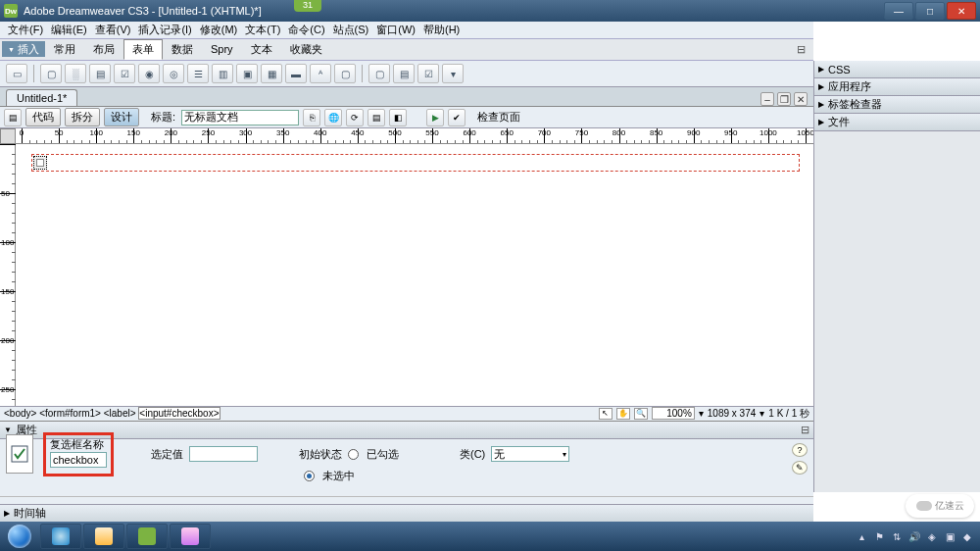 Image resolution: width=980 pixels, height=551 pixels. Describe the element at coordinates (41, 98) in the screenshot. I see `document-tab: Untitled-1*` at that location.